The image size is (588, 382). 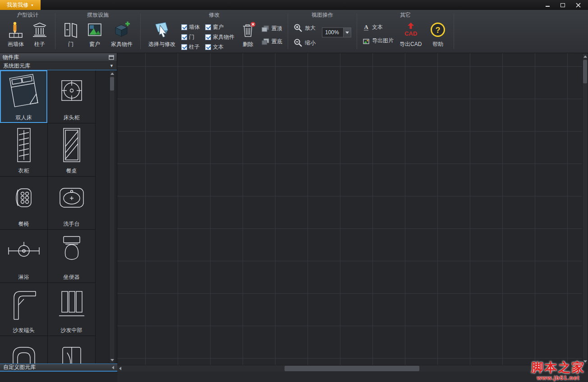 What do you see at coordinates (272, 29) in the screenshot?
I see `bring-to-front-button: 置顶` at bounding box center [272, 29].